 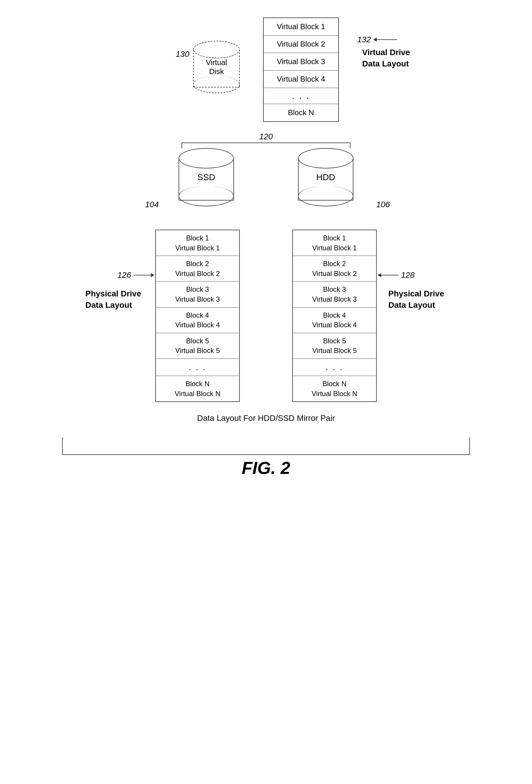 I want to click on fig-section: FIG. 2, so click(x=266, y=458).